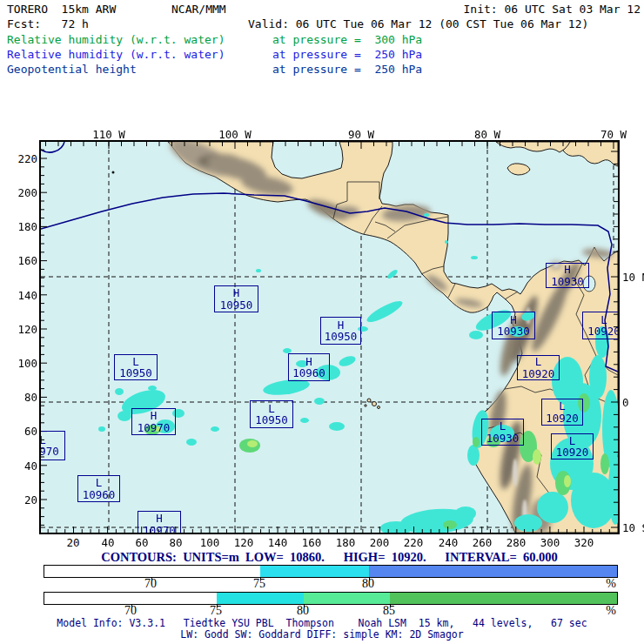  What do you see at coordinates (71, 70) in the screenshot?
I see `field-3-name: Geopotential height` at bounding box center [71, 70].